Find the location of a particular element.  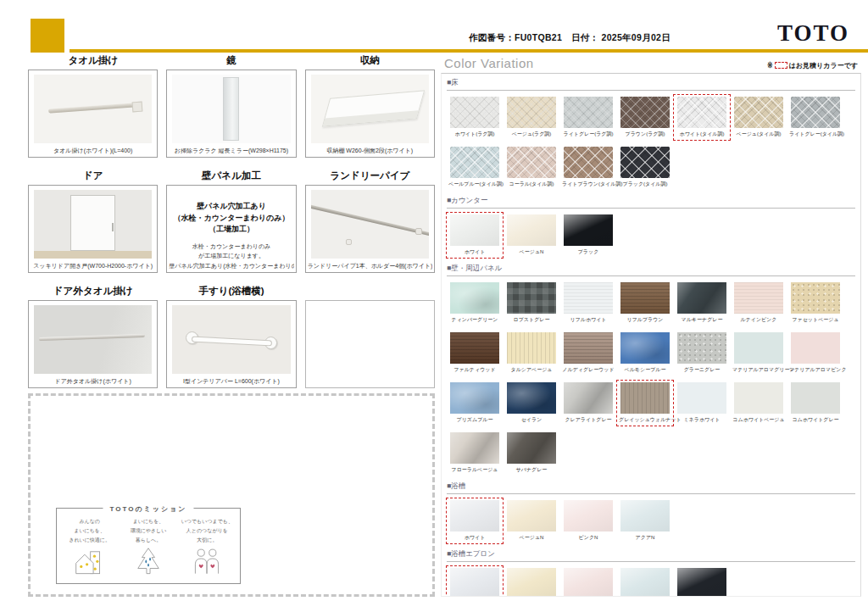

product-title: ドア is located at coordinates (93, 176).